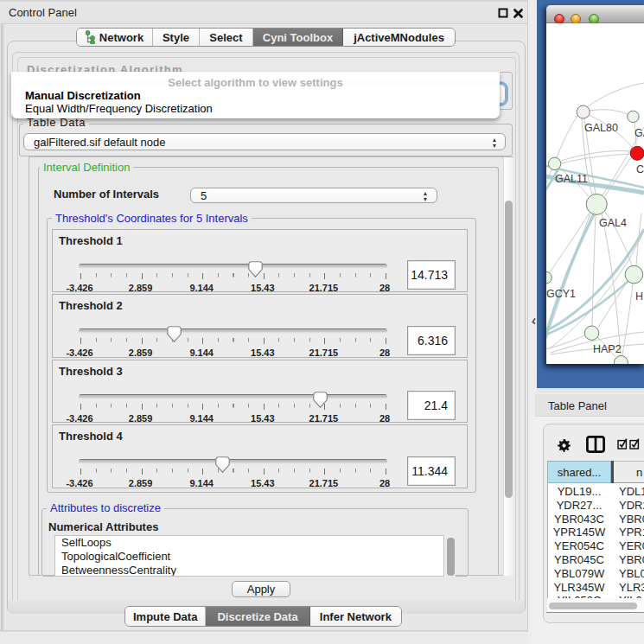 The width and height of the screenshot is (644, 644). I want to click on svg-text: GAL80, so click(602, 128).